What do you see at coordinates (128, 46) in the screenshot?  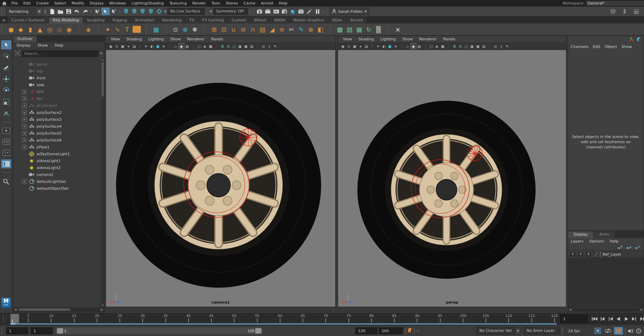 I see `bookmarks-icon: ▾` at bounding box center [128, 46].